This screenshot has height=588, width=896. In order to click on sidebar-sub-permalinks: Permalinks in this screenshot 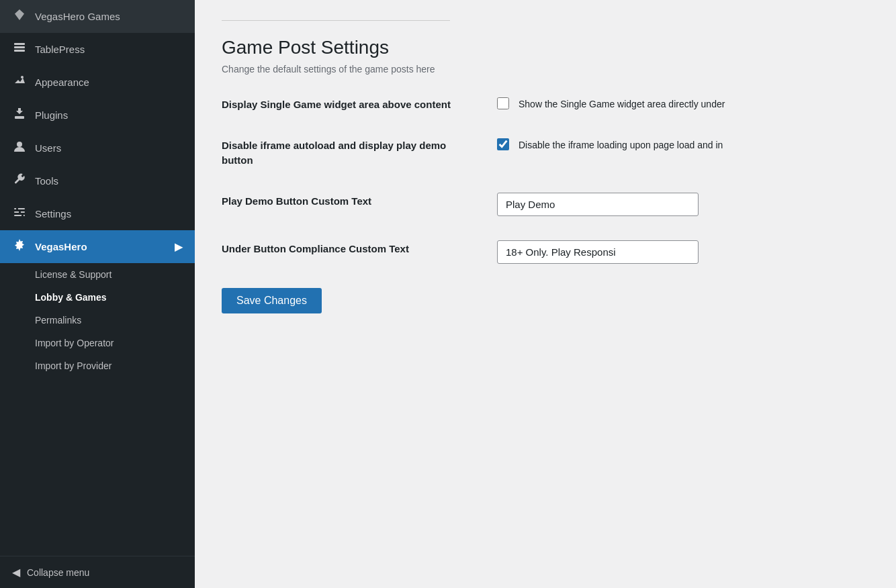, I will do `click(97, 320)`.